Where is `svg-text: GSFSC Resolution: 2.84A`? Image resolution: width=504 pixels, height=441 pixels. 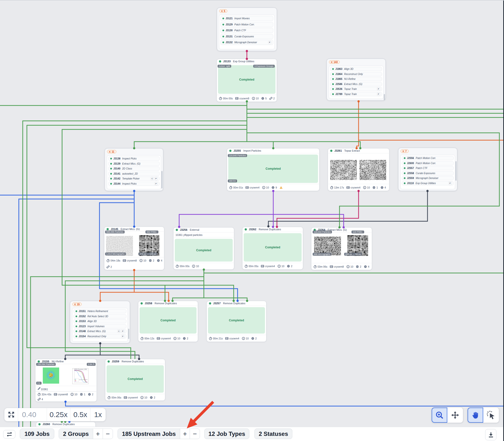 svg-text: GSFSC Resolution: 2.84A is located at coordinates (80, 369).